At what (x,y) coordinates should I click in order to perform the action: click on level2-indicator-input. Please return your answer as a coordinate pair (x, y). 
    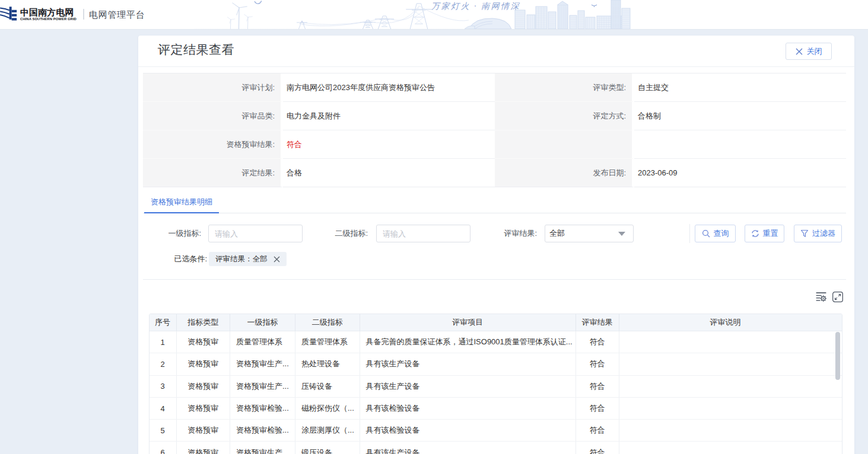
    Looking at the image, I should click on (424, 234).